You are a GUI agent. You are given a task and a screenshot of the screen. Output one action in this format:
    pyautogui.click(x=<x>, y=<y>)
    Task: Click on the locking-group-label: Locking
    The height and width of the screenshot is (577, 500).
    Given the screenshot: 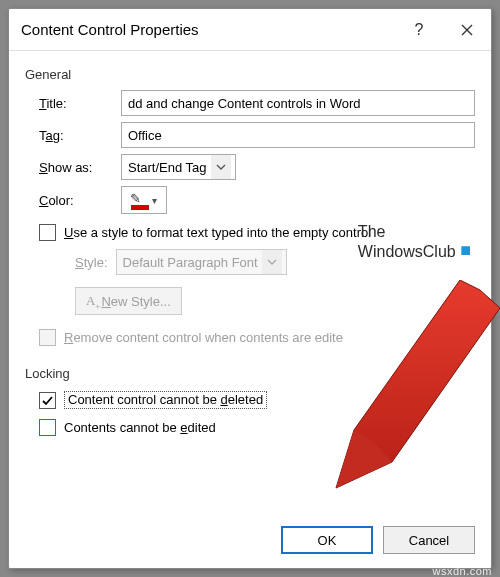 What is the action you would take?
    pyautogui.click(x=250, y=374)
    